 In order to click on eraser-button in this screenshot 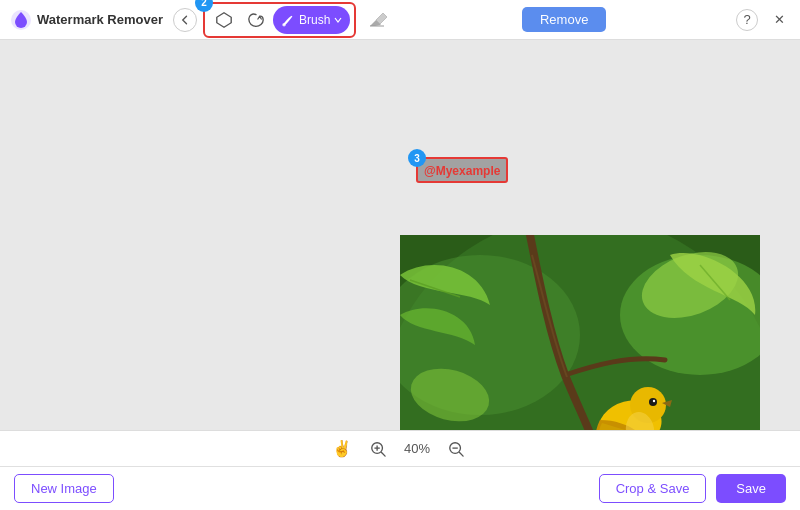, I will do `click(377, 20)`.